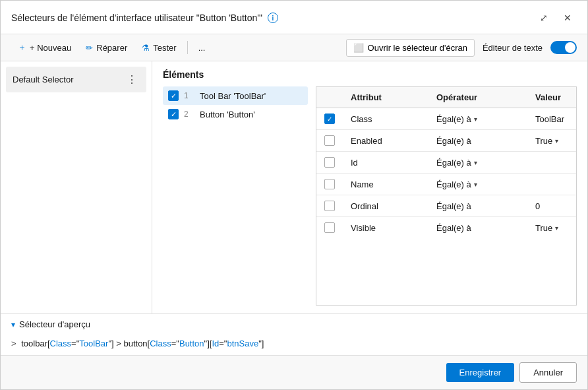 This screenshot has width=588, height=390. I want to click on element-row: 2 Button 'Button', so click(235, 114).